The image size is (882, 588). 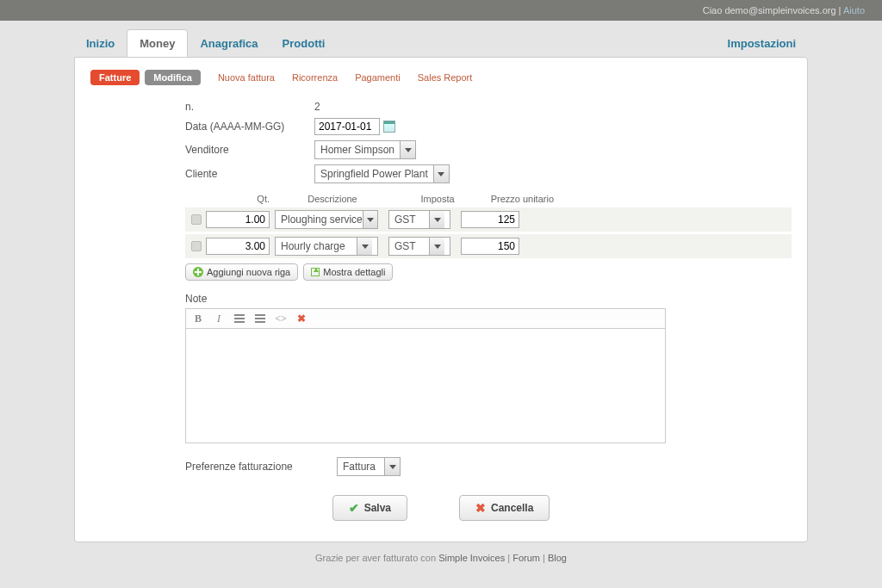 I want to click on col-header-desc: Descrizione, so click(x=332, y=199).